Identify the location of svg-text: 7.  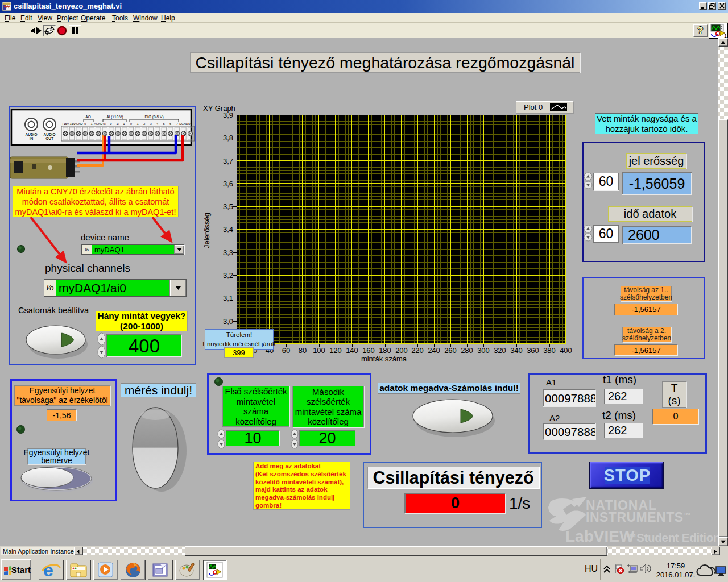
(177, 124).